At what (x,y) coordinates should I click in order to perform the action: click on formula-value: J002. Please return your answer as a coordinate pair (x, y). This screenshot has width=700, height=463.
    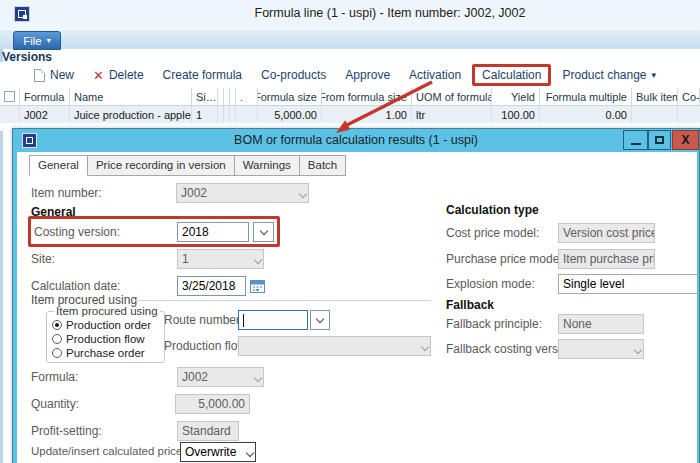
    Looking at the image, I should click on (195, 377).